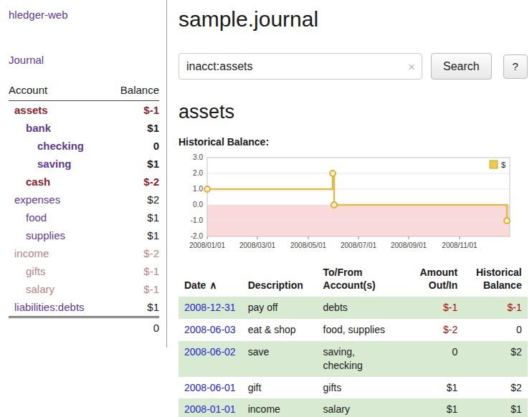  I want to click on accounts-col-balance: Balance, so click(133, 92).